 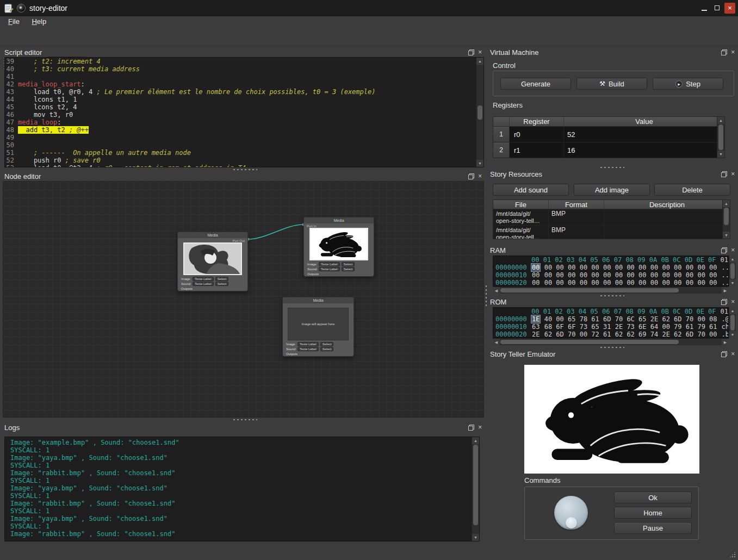 What do you see at coordinates (480, 52) in the screenshot?
I see `script-editor-close-button: ×` at bounding box center [480, 52].